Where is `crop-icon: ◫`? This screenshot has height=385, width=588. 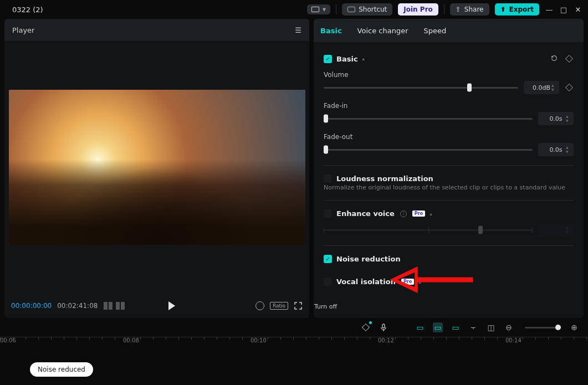
crop-icon: ◫ is located at coordinates (491, 327).